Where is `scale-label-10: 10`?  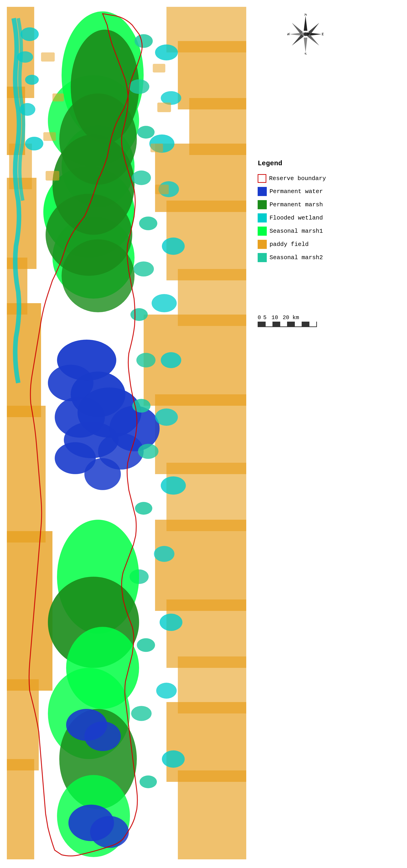
scale-label-10: 10 is located at coordinates (275, 318).